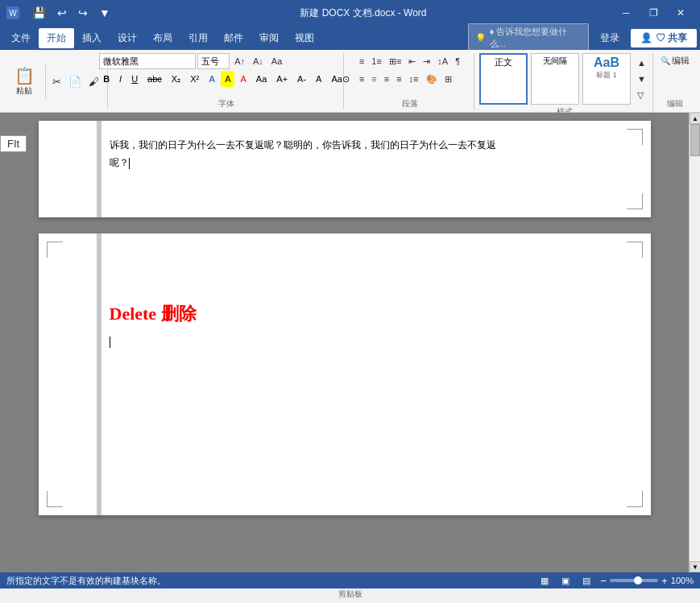 The height and width of the screenshot is (603, 700). Describe the element at coordinates (105, 13) in the screenshot. I see `customize-button: ▼` at that location.